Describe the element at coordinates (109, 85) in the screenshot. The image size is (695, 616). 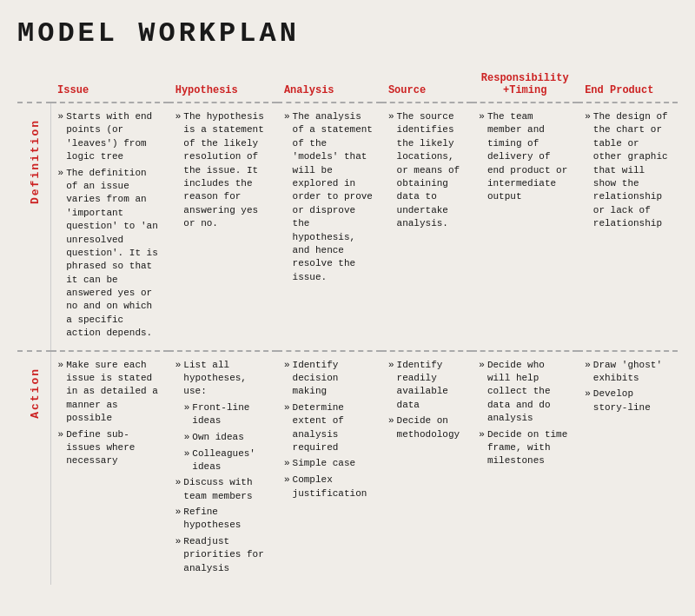
I see `header-issue: Issue` at that location.